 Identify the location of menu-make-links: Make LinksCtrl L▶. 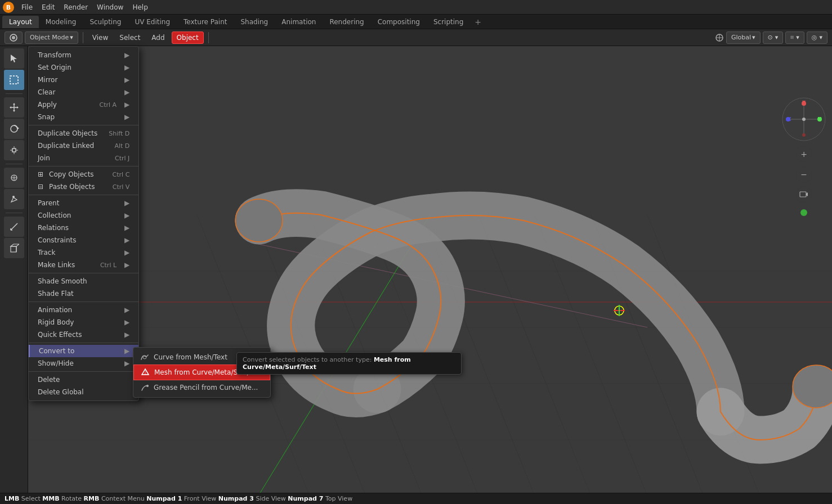
(83, 265).